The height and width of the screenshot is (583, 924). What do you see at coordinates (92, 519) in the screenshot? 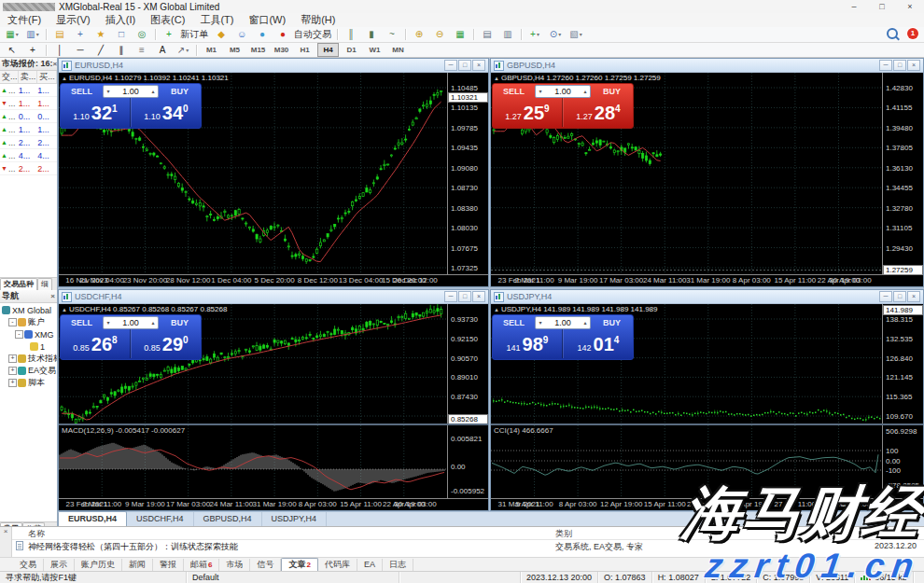
I see `chart-tab-eurusdh4: EURUSD,H4` at bounding box center [92, 519].